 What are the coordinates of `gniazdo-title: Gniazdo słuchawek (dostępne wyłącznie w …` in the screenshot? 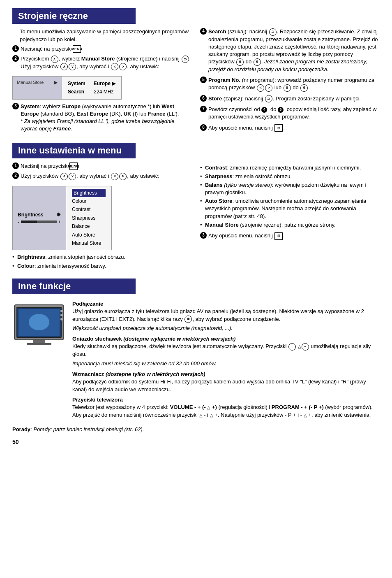 It's located at (226, 339).